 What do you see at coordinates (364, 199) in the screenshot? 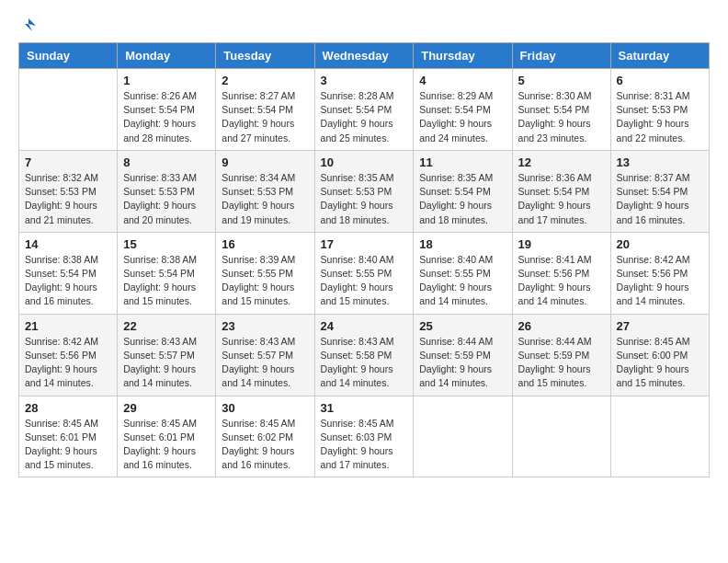
I see `day-info: Sunrise: 8:35 AM Sunset: 5:53 PM Dayligh…` at bounding box center [364, 199].